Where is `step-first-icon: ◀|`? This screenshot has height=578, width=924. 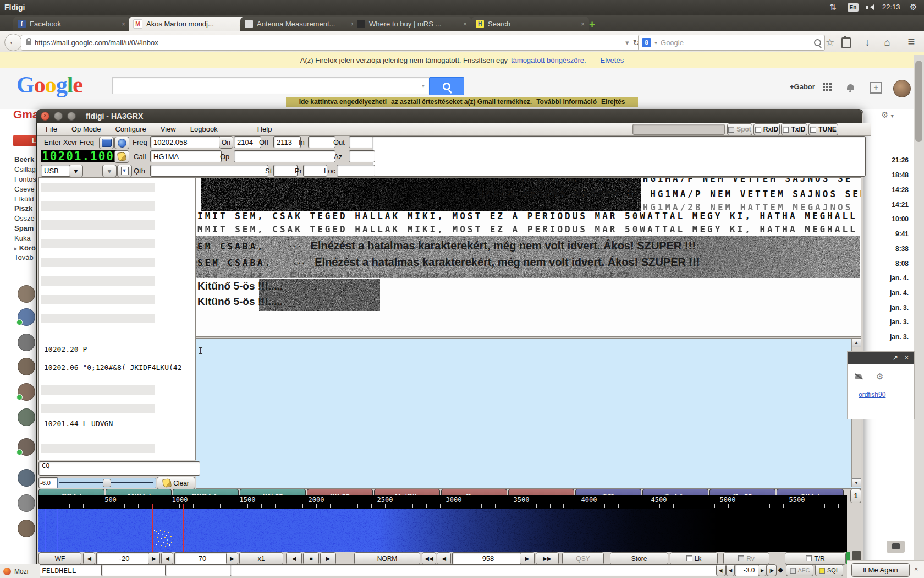
step-first-icon: ◀| is located at coordinates (721, 570).